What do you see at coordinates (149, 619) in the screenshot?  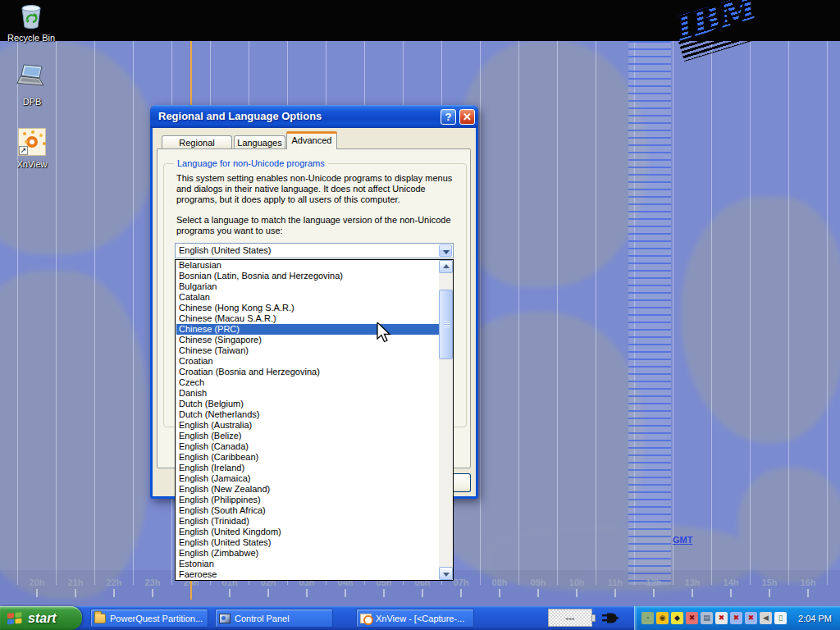 I see `taskbar-task-folder: PowerQuest Partition...` at bounding box center [149, 619].